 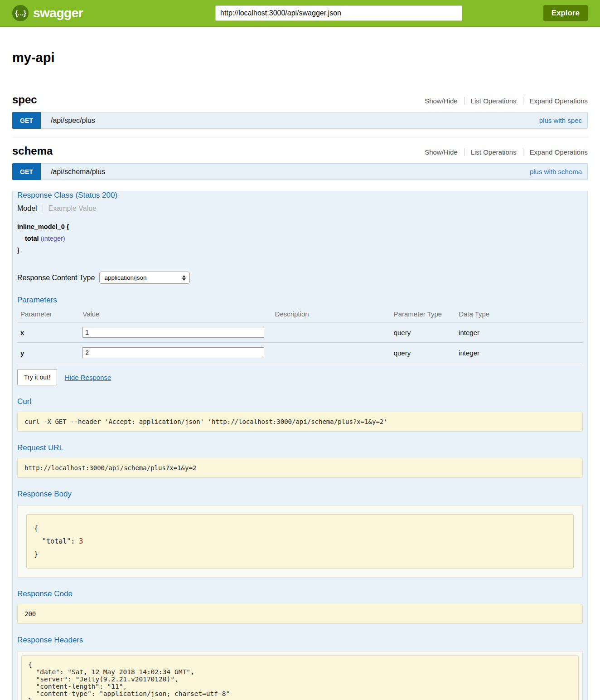 I want to click on section-divider, so click(x=300, y=137).